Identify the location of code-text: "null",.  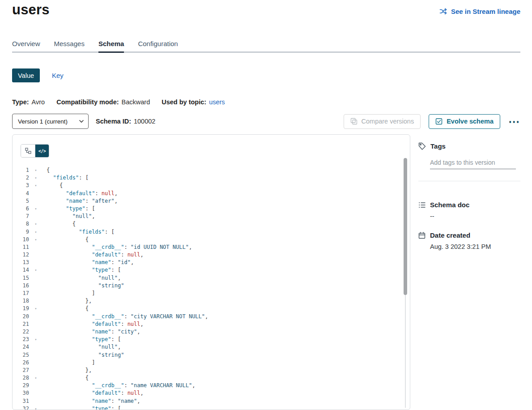
(84, 278).